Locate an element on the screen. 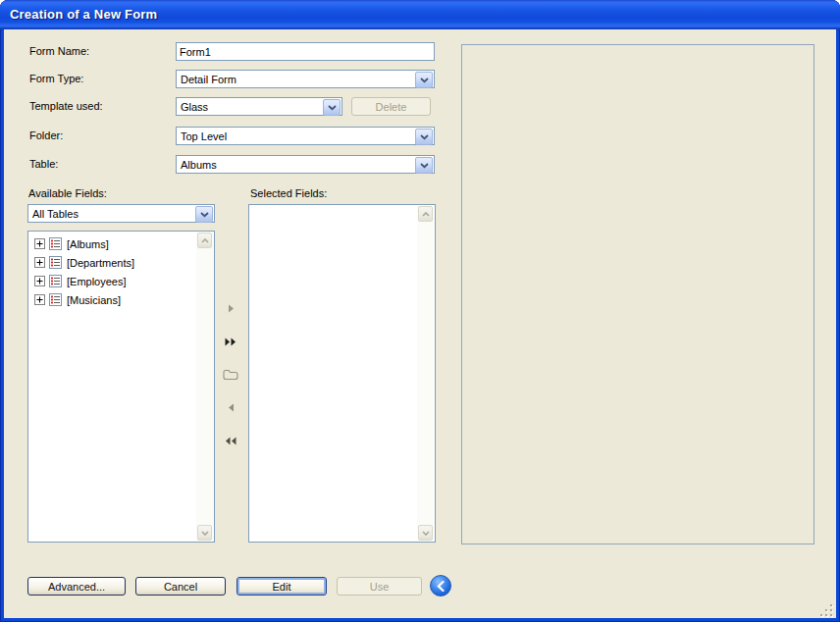 The width and height of the screenshot is (840, 622). resize-grip-icon is located at coordinates (827, 611).